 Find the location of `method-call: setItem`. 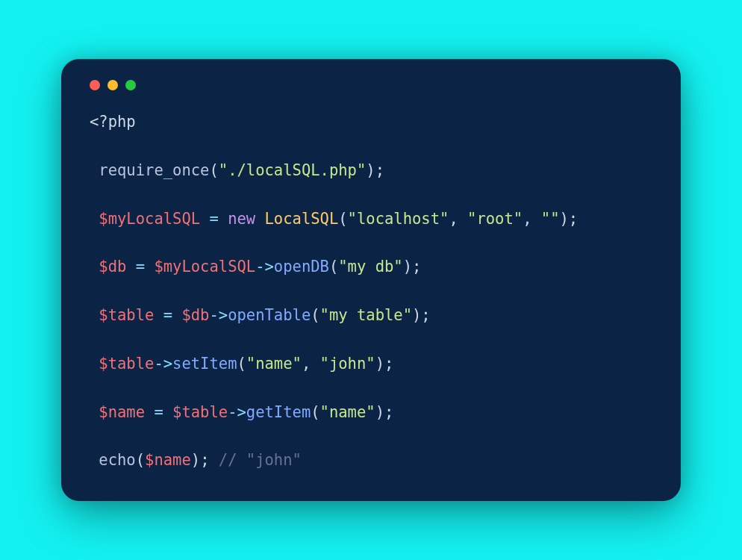

method-call: setItem is located at coordinates (205, 364).